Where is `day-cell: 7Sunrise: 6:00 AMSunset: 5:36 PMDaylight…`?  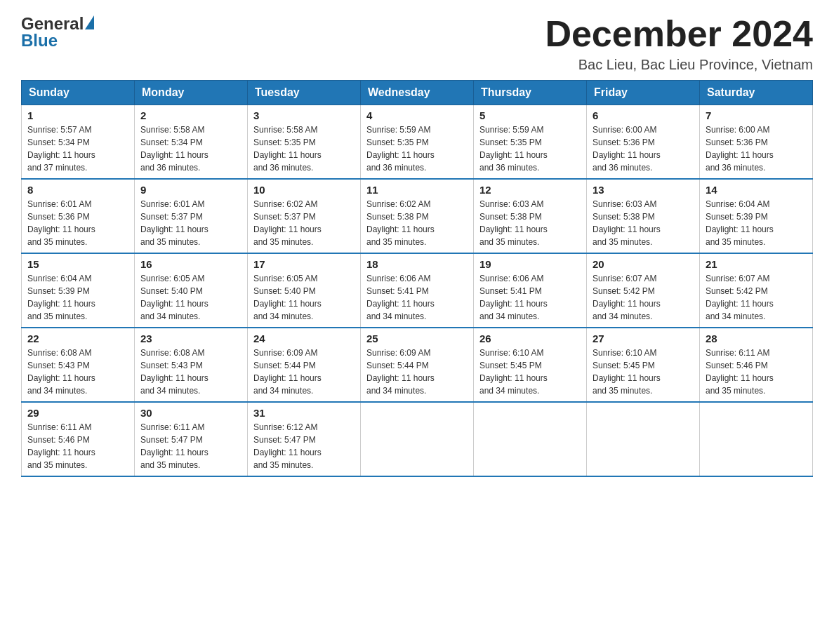 day-cell: 7Sunrise: 6:00 AMSunset: 5:36 PMDaylight… is located at coordinates (757, 142).